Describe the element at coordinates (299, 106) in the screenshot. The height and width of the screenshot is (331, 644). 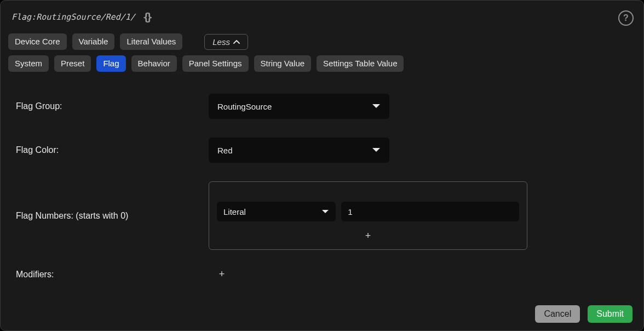
I see `flag-group-select: RoutingSource` at that location.